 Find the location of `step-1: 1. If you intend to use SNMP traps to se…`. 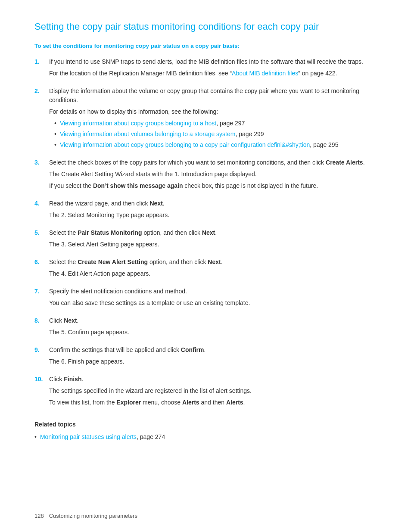

step-1: 1. If you intend to use SNMP traps to se… is located at coordinates (206, 69).